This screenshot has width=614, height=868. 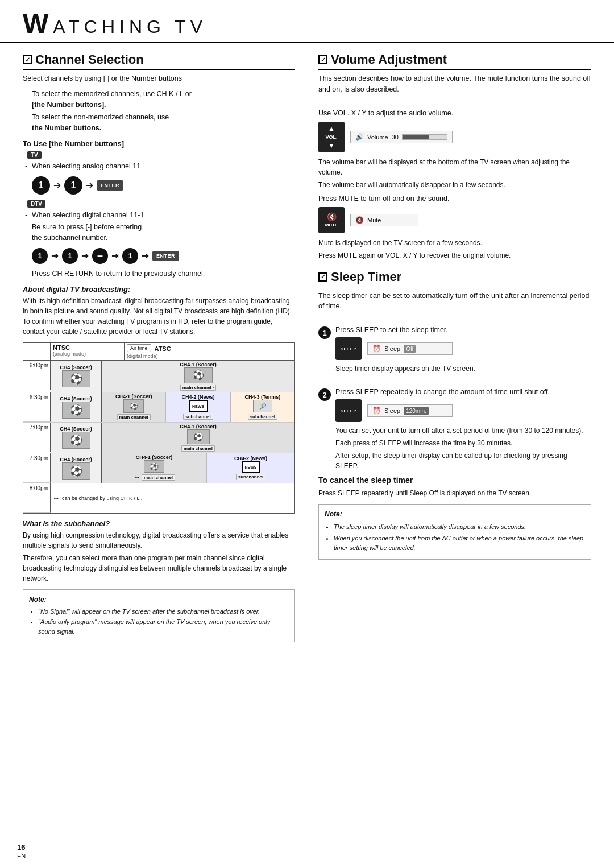 I want to click on dtv-tag: DTV, so click(x=36, y=204).